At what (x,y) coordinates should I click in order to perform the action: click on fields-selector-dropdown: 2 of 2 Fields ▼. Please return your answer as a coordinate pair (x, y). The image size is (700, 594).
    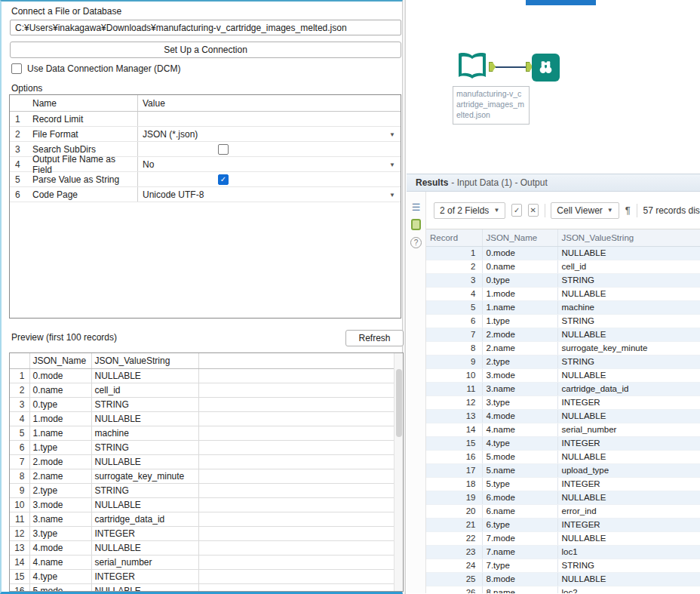
    Looking at the image, I should click on (469, 211).